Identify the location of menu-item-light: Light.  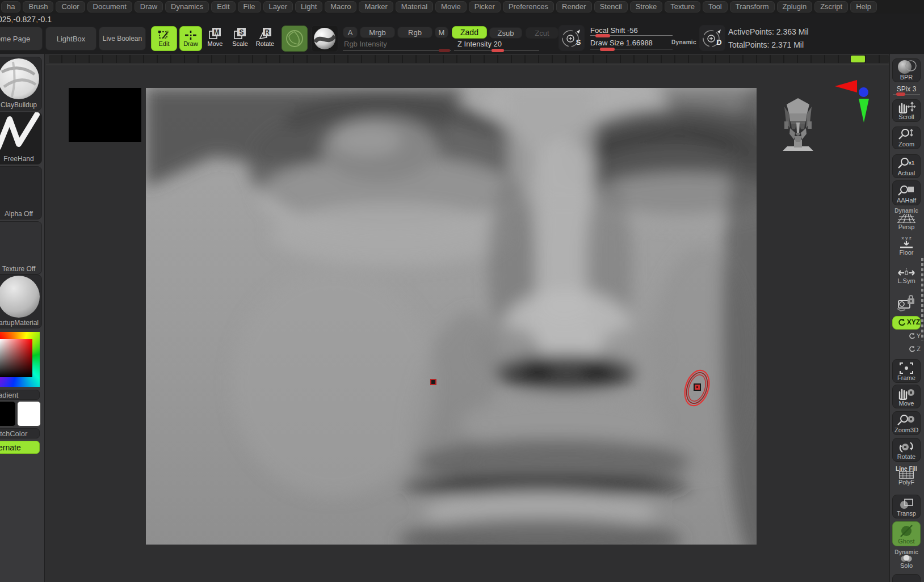
(309, 7).